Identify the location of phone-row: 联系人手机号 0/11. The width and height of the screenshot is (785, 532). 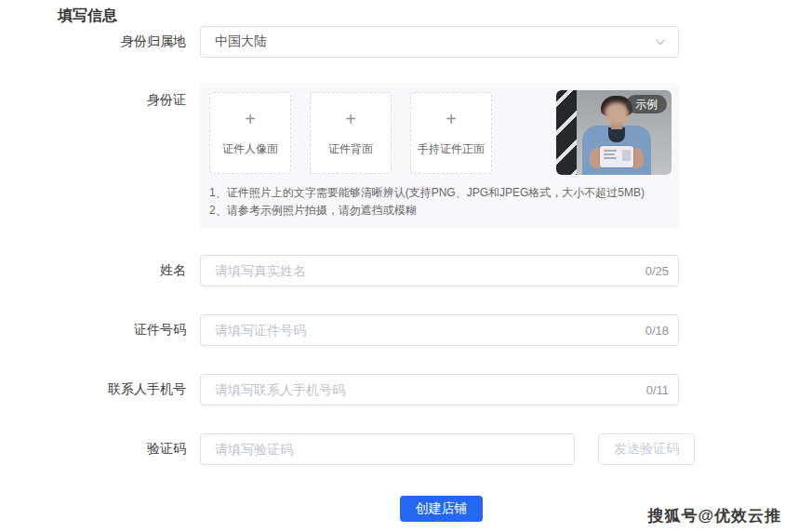
(339, 390).